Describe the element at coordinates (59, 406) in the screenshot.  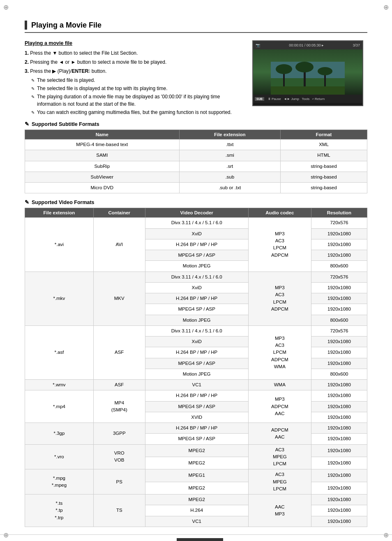
I see `video-cell-ext: *.mp4` at that location.